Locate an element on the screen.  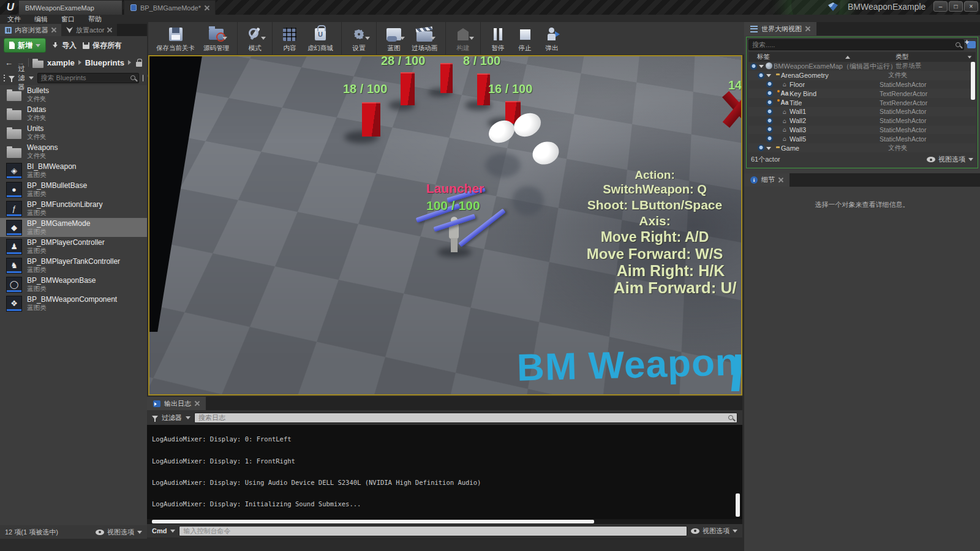
save-all-button: 保存所有 is located at coordinates (102, 45).